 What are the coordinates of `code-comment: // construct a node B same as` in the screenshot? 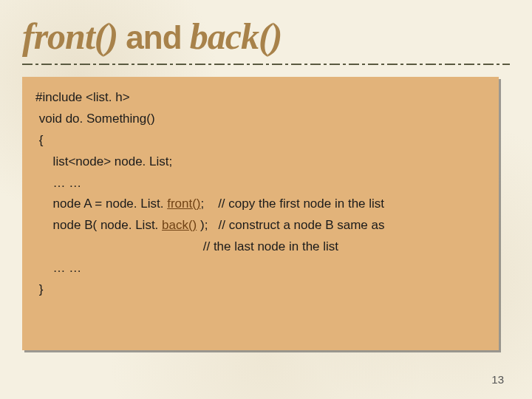 It's located at (296, 225).